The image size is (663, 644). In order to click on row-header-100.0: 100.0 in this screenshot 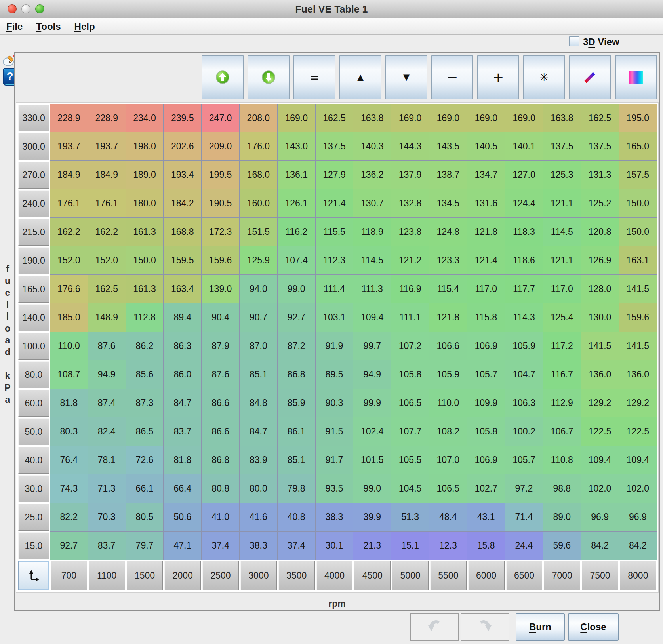, I will do `click(34, 346)`.